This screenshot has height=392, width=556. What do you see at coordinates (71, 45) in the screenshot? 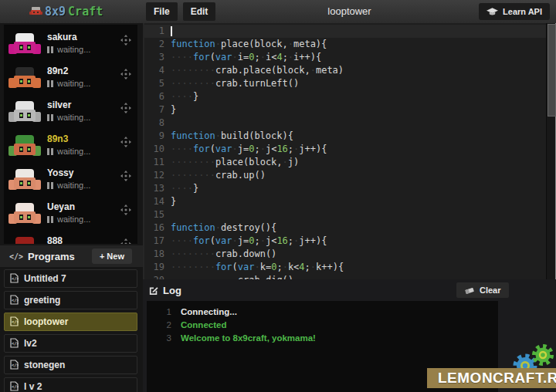
I see `player-row: sakurawaiting...` at bounding box center [71, 45].